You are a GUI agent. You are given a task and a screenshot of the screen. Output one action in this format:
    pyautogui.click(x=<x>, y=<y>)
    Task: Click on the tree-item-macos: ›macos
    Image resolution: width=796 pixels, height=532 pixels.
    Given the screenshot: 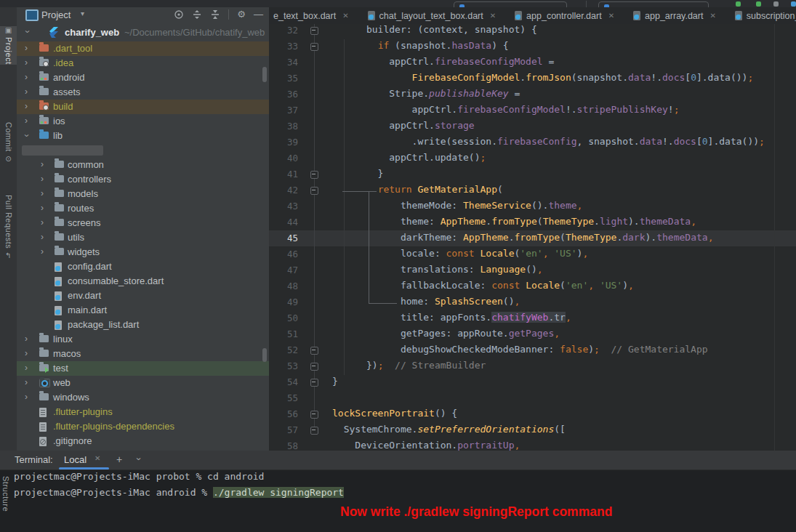 What is the action you would take?
    pyautogui.click(x=142, y=354)
    